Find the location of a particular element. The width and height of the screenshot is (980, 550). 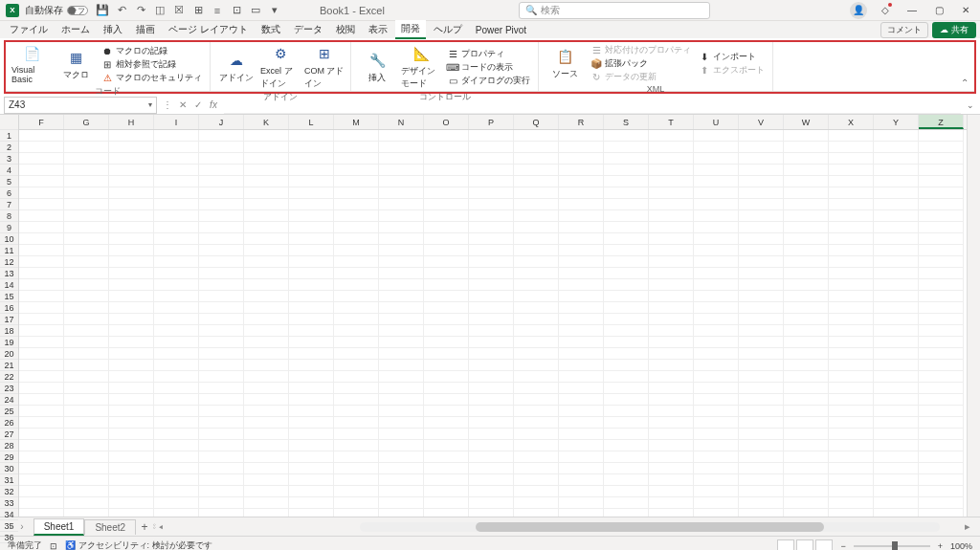

excel-addins-button: ⚙ Excel アドイン is located at coordinates (280, 67).